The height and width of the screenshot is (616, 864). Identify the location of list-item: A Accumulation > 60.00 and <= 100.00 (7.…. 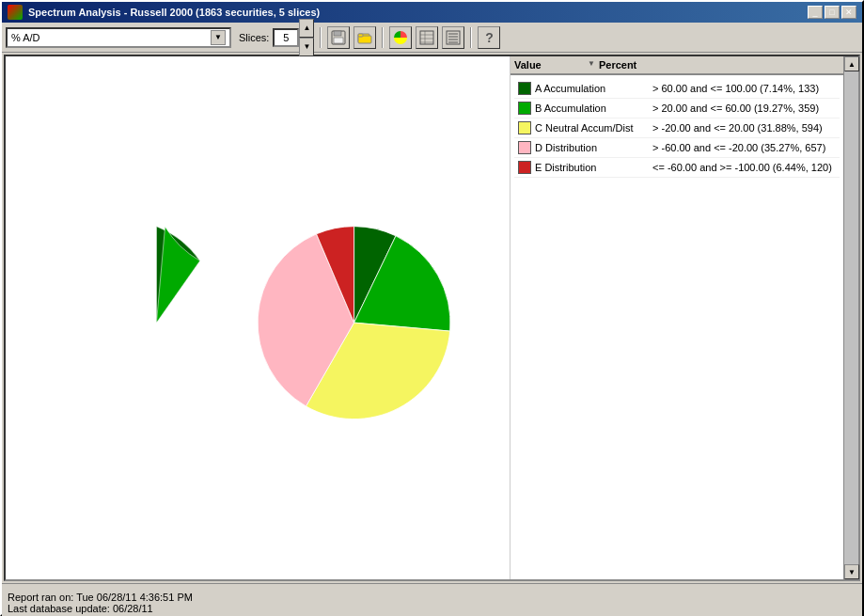
(677, 88).